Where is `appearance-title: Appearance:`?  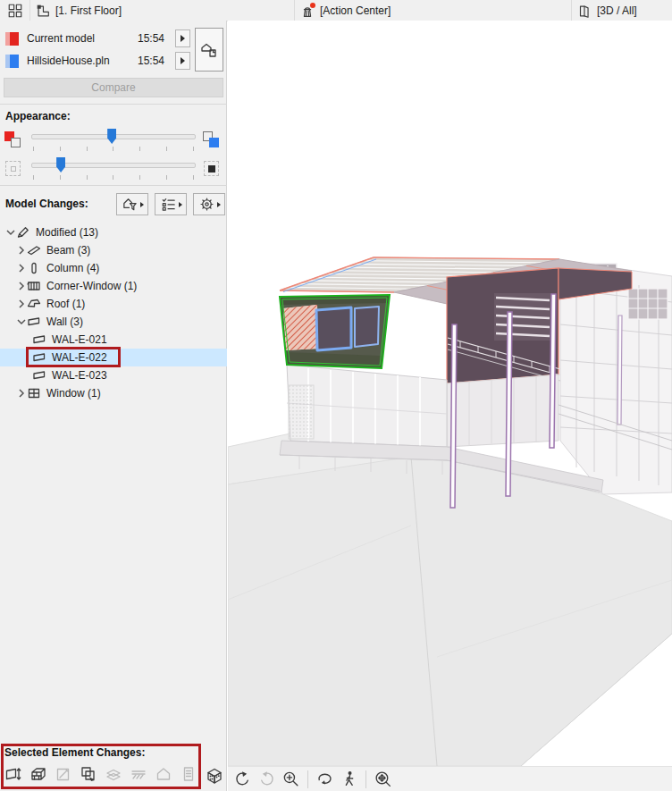 appearance-title: Appearance: is located at coordinates (38, 116).